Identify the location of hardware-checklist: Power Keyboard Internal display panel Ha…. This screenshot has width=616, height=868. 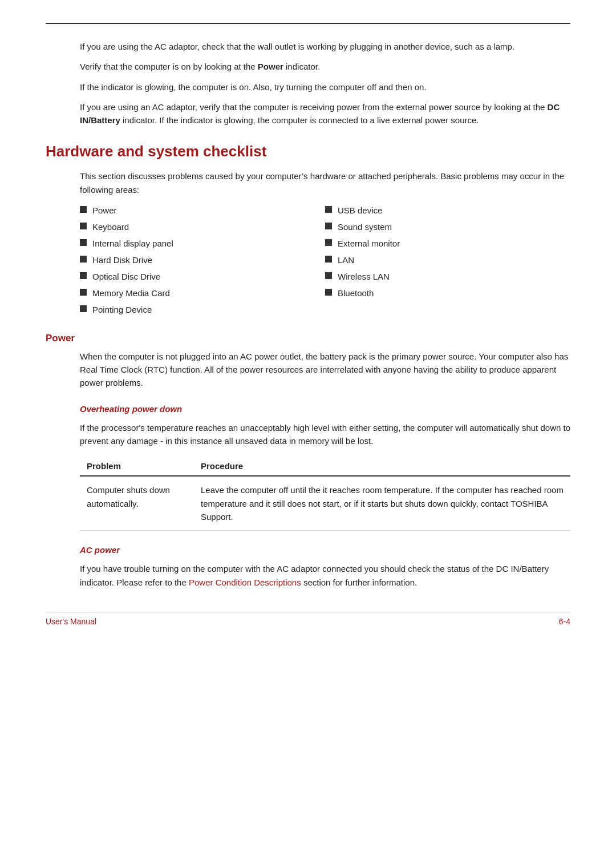
(325, 263).